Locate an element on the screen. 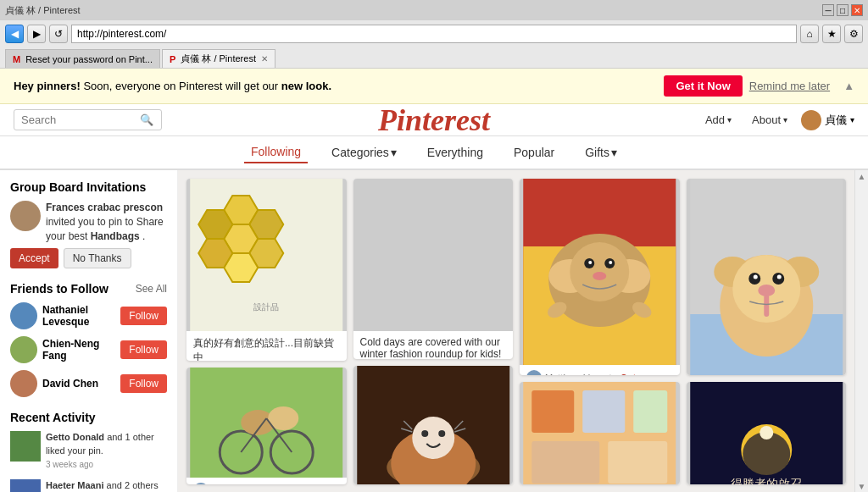 This screenshot has height=492, width=868. pin-board-hamster: Cute is located at coordinates (631, 374).